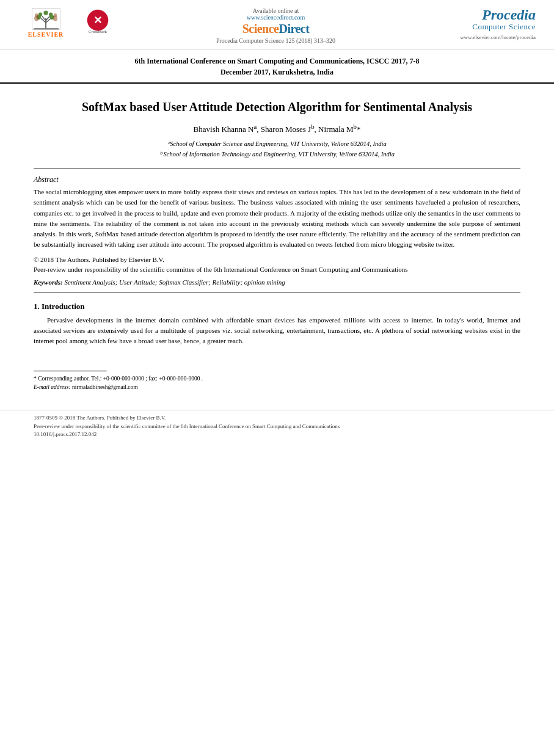  I want to click on conference-line2: December 2017, Kurukshetra, India, so click(277, 72).